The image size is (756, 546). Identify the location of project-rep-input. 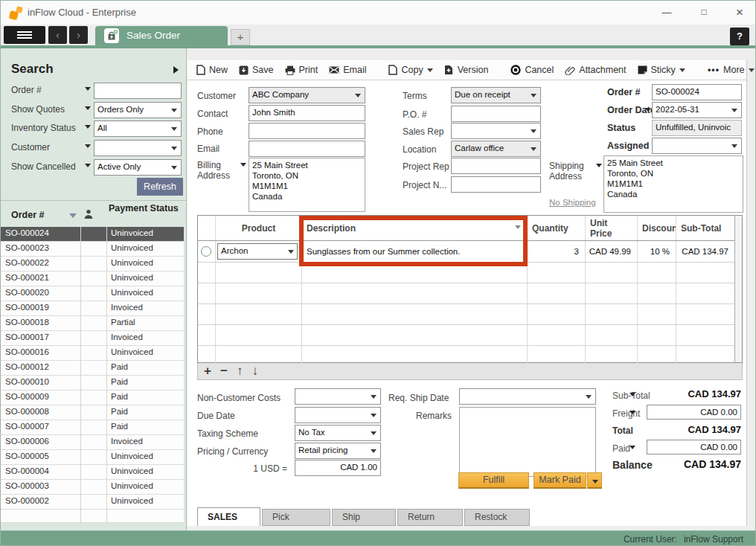
(496, 166).